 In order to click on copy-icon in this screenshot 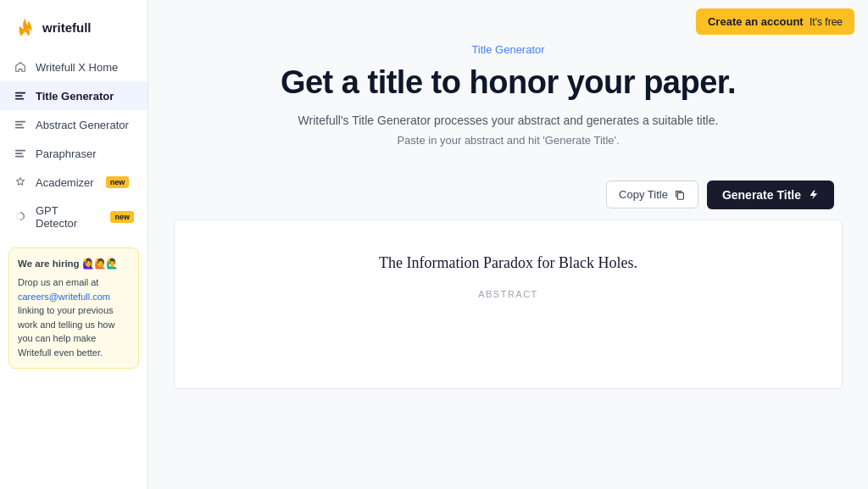, I will do `click(680, 195)`.